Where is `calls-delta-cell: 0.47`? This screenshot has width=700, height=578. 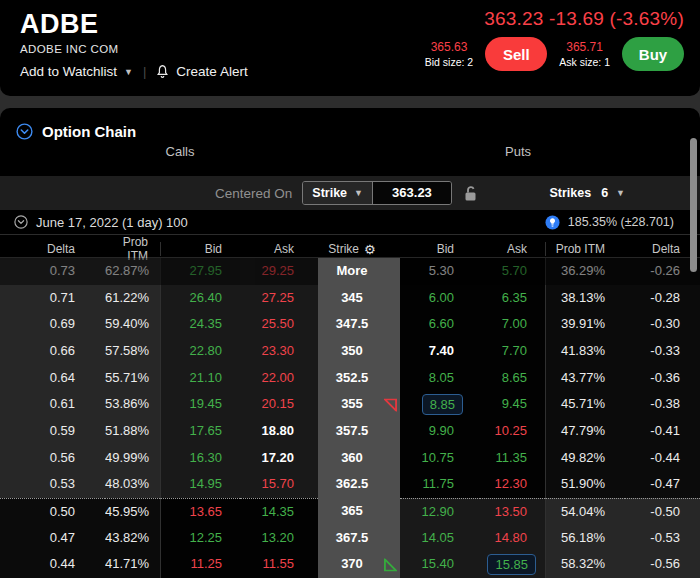 calls-delta-cell: 0.47 is located at coordinates (52, 538).